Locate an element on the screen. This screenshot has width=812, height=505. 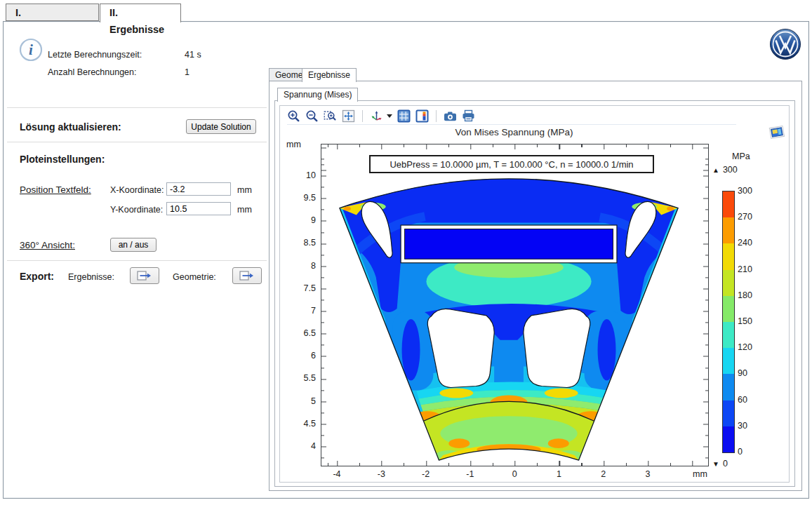
plot-settings-heading: Ploteinstellungen: is located at coordinates (62, 159).